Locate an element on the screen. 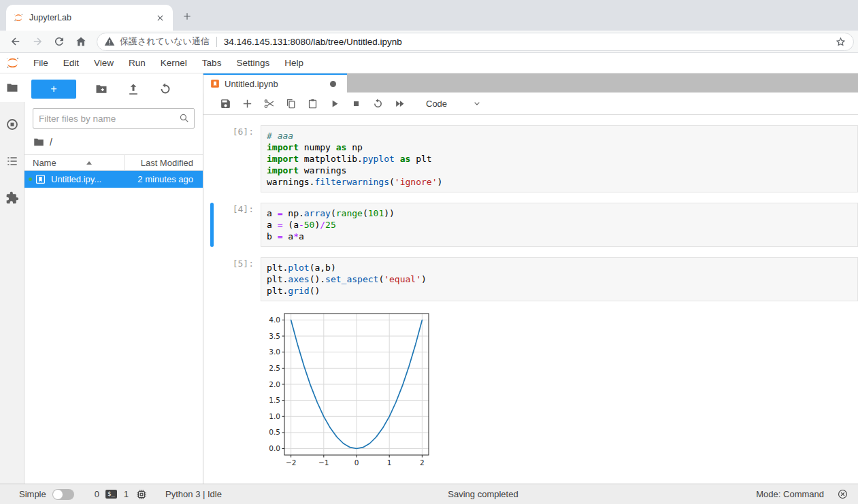 The image size is (858, 504). activity-list is located at coordinates (12, 161).